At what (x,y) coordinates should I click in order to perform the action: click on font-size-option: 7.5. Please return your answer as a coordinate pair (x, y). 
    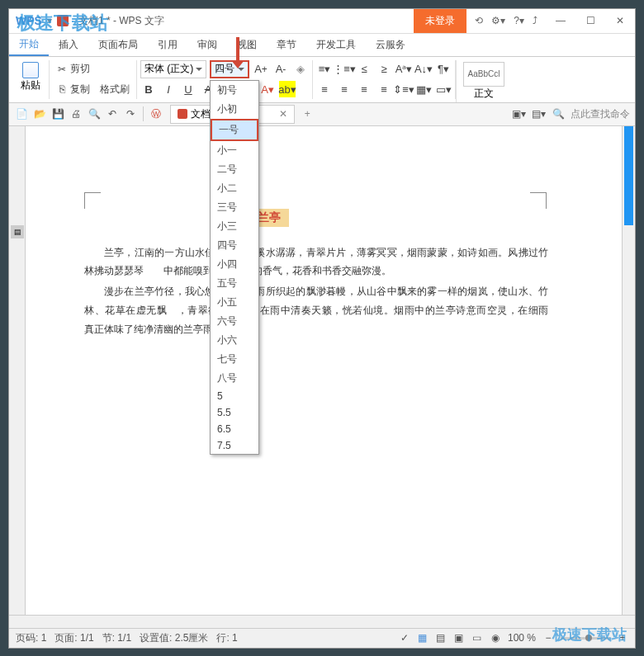
    Looking at the image, I should click on (234, 446).